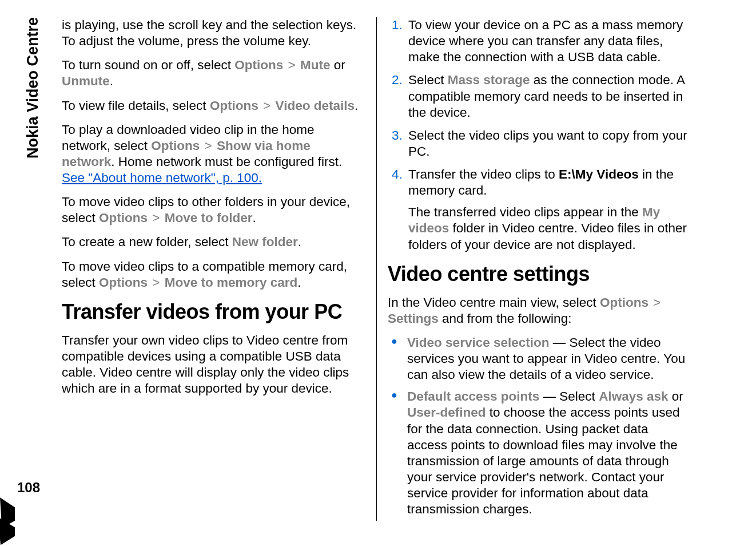 The image size is (756, 546). I want to click on text: folder in Video centre. Video files in o…, so click(548, 236).